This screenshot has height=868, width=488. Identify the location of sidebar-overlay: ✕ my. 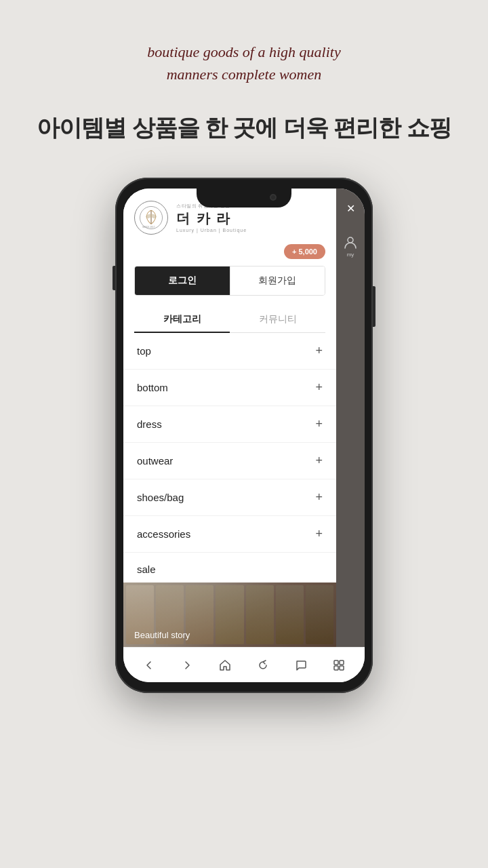
(350, 418).